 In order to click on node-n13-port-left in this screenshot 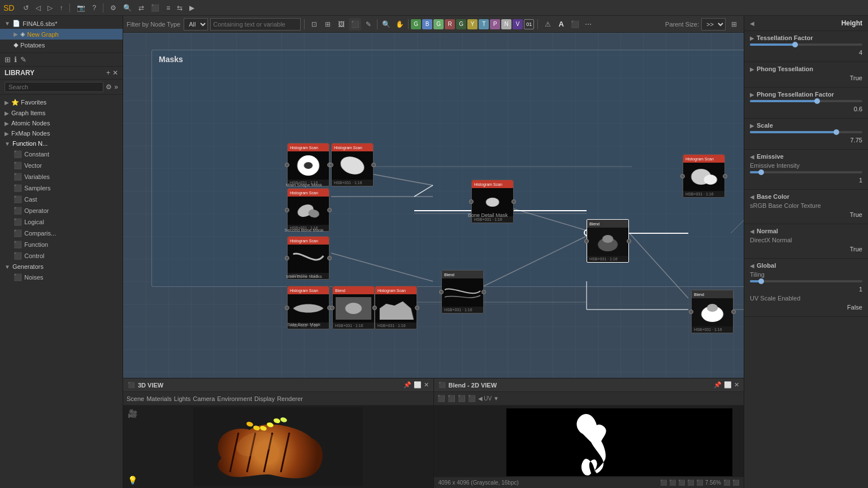, I will do `click(691, 312)`.